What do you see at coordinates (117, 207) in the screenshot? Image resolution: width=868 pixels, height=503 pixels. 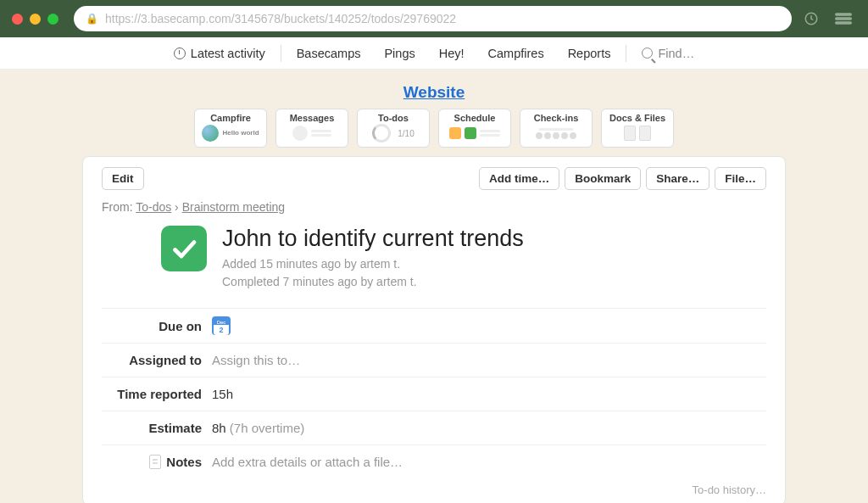 I see `breadcrumb-from: From:` at bounding box center [117, 207].